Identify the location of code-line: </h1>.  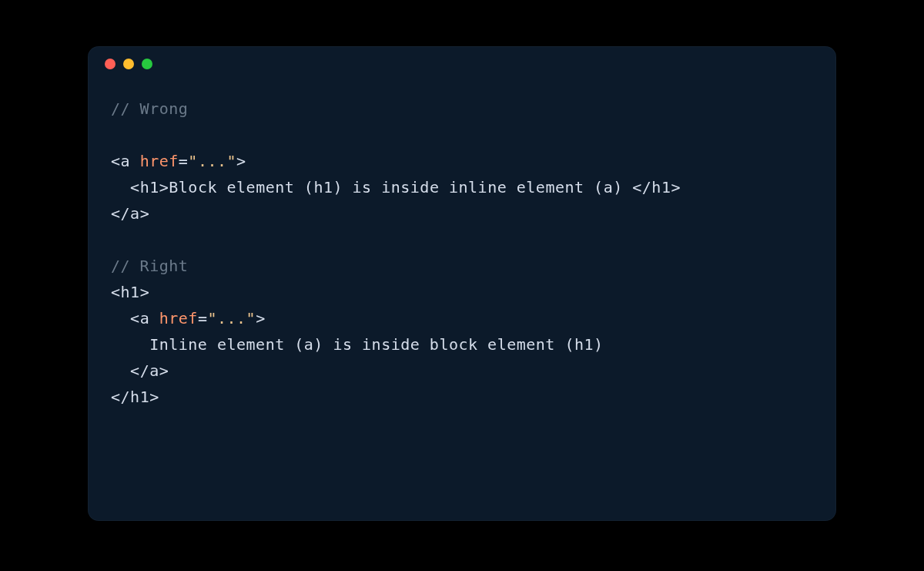
(462, 397).